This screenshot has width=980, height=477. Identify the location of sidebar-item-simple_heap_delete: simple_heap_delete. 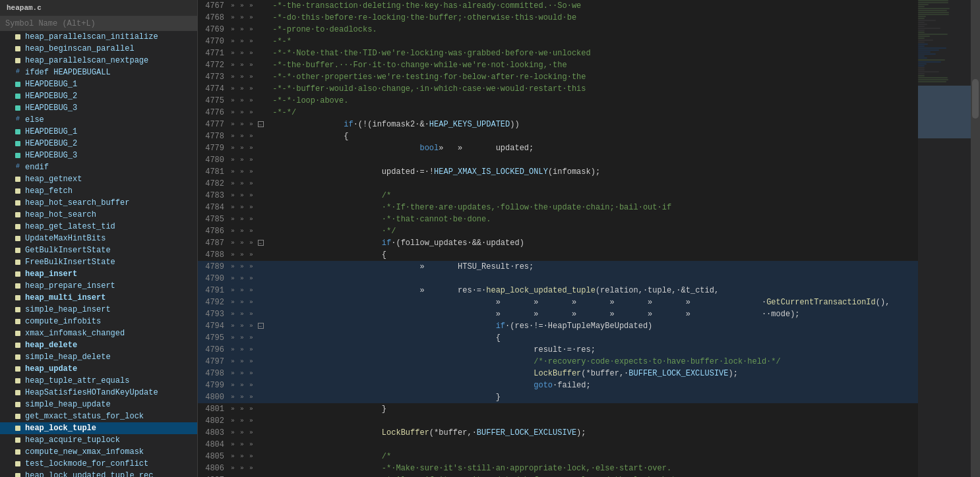
(99, 357).